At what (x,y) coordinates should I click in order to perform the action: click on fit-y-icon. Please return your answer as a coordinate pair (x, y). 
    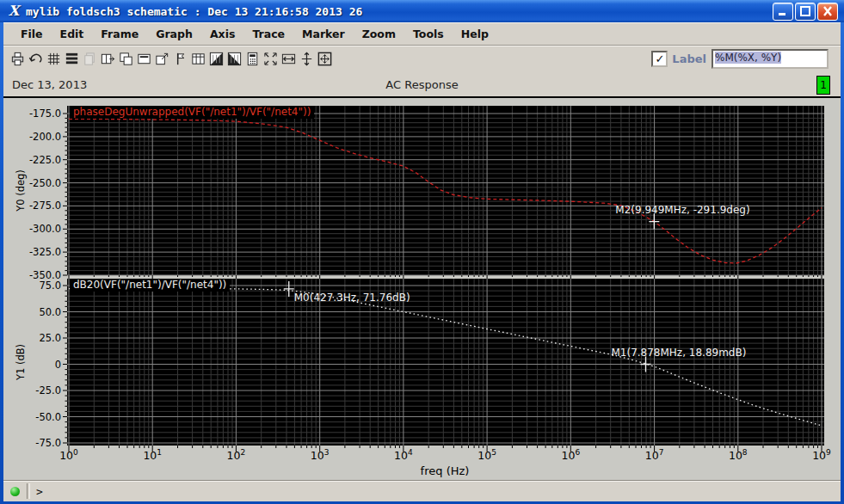
    Looking at the image, I should click on (306, 58).